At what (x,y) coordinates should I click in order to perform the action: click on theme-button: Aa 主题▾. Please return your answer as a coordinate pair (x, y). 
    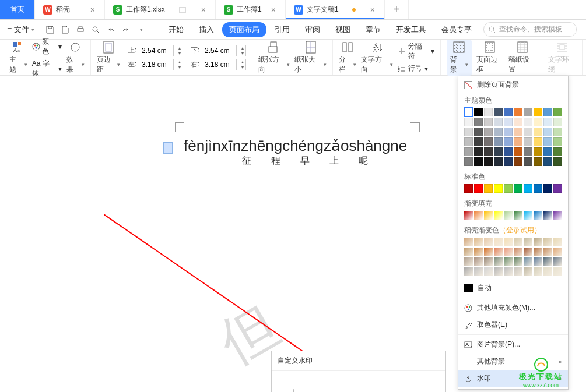
    Looking at the image, I should click on (19, 58).